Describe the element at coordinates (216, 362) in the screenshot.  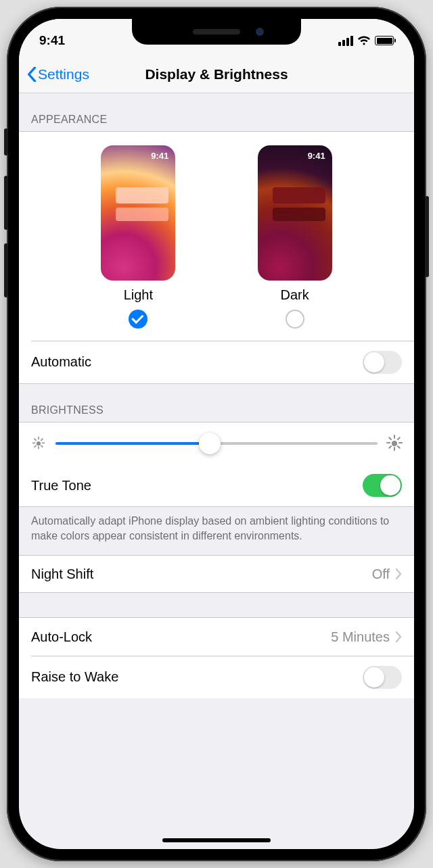
I see `automatic-row: Automatic` at that location.